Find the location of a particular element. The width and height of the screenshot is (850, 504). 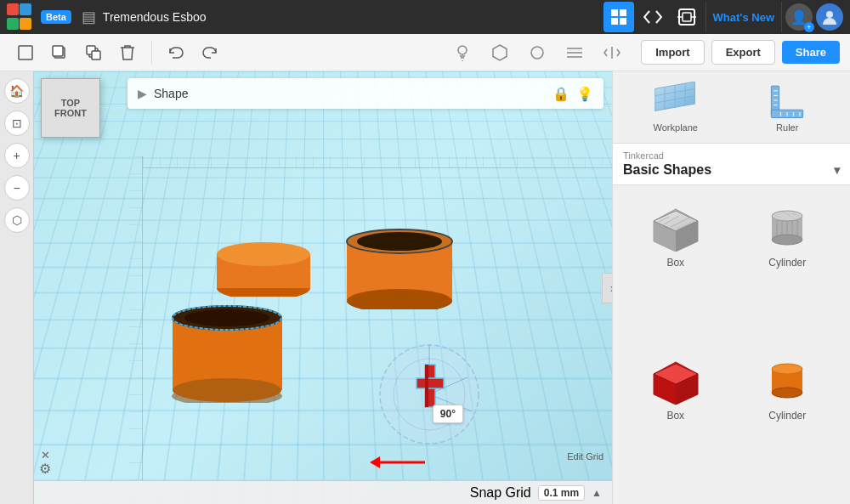

grid-view-button is located at coordinates (619, 17).